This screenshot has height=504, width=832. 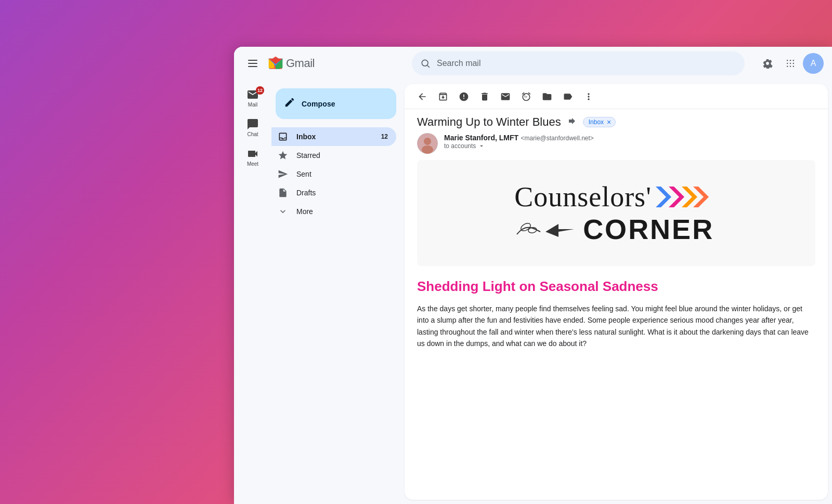 I want to click on inbox-badge: Inbox ×, so click(x=600, y=122).